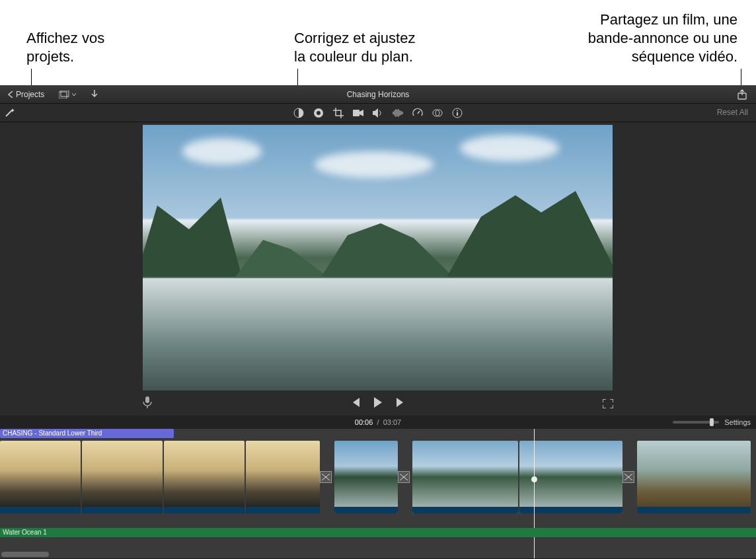 This screenshot has height=559, width=756. Describe the element at coordinates (358, 113) in the screenshot. I see `stabilization-button` at that location.